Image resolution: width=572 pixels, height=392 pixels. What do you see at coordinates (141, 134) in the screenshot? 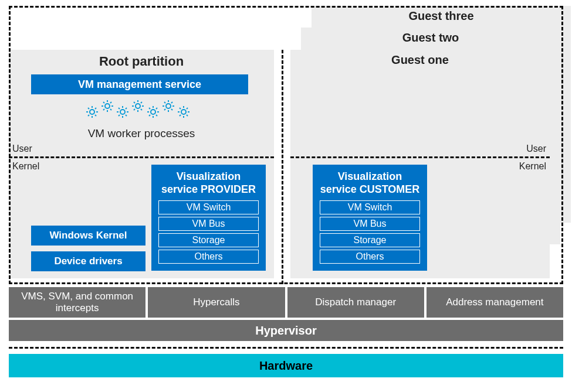
I see `vm-worker-processes-label: VM worker processes` at bounding box center [141, 134].